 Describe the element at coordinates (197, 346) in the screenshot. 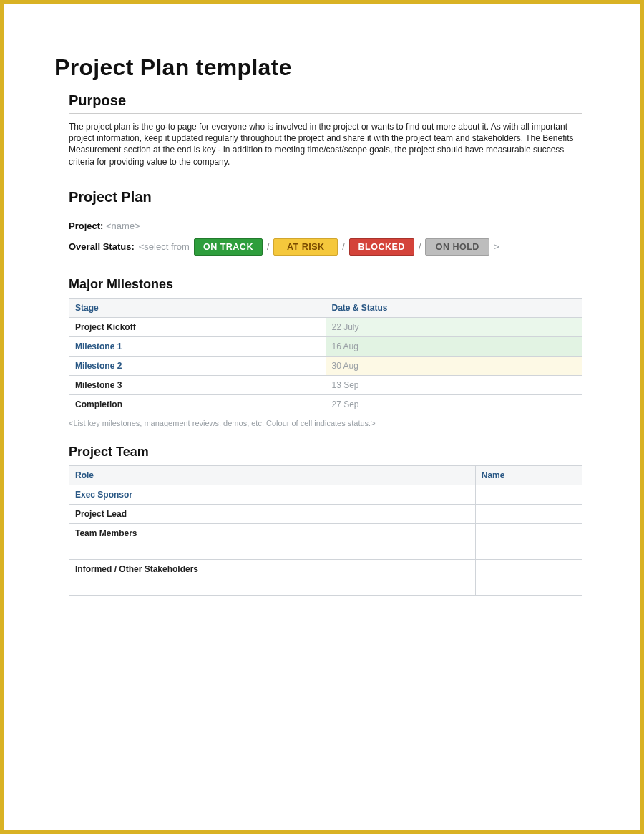

I see `milestone-stage: Milestone 1` at that location.